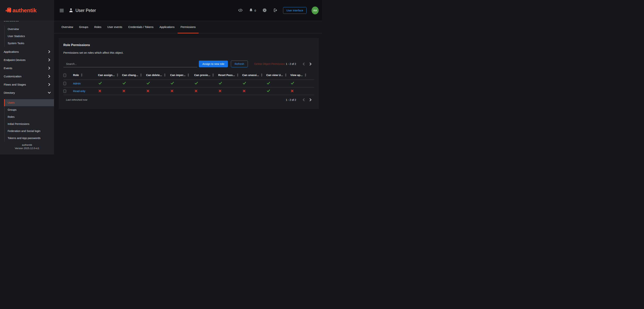  Describe the element at coordinates (291, 64) in the screenshot. I see `pagination-label: 1 - 2 of 2` at that location.